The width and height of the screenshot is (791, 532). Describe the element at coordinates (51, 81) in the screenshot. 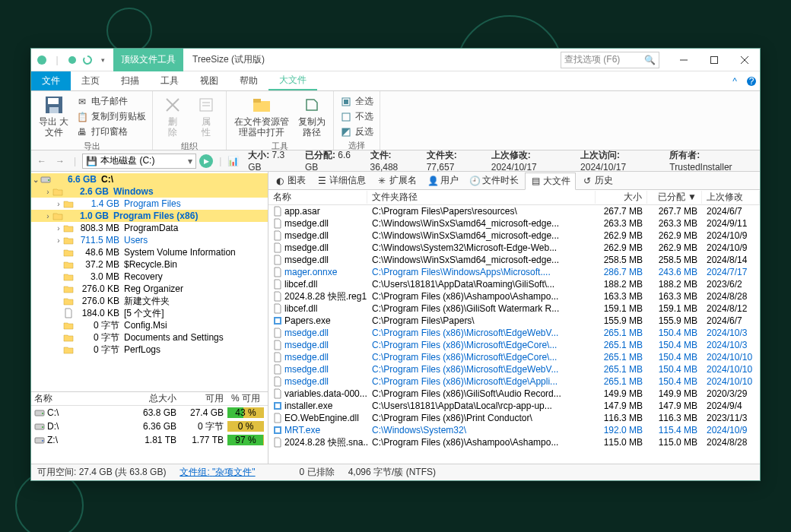

I see `tab-file: 文件` at that location.